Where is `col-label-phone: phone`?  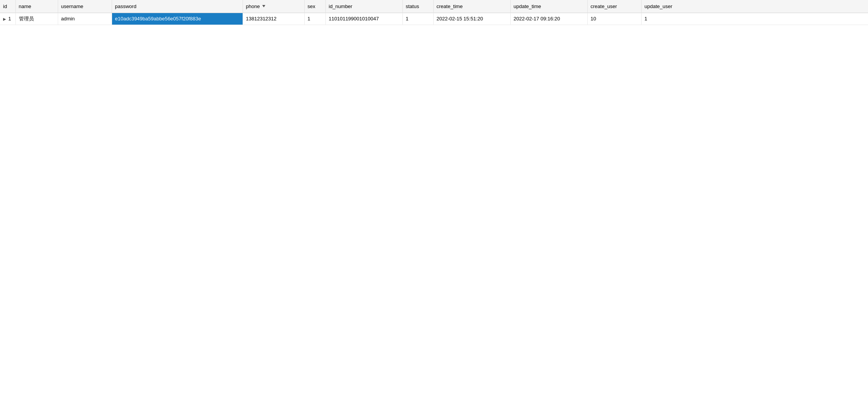 col-label-phone: phone is located at coordinates (253, 6).